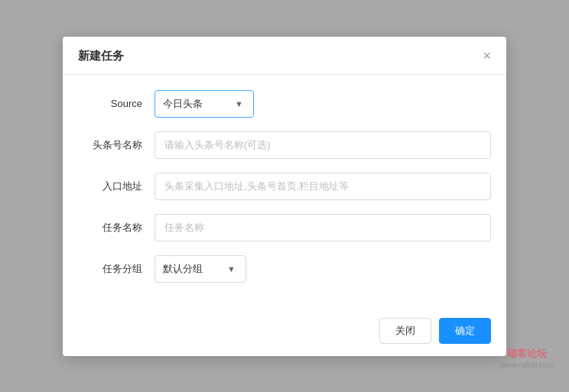  I want to click on confirm-button: 确定, so click(465, 331).